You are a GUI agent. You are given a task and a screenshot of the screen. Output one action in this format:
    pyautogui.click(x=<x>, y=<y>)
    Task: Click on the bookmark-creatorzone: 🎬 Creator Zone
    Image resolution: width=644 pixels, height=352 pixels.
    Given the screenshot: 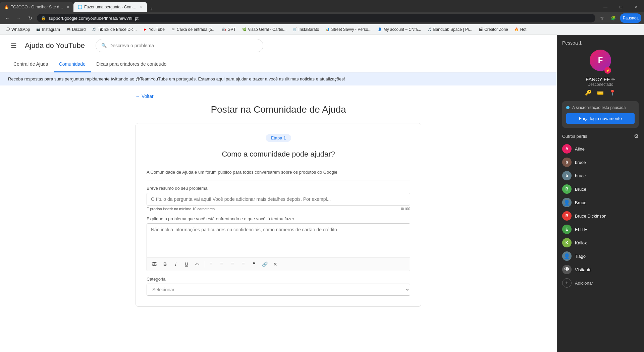 What is the action you would take?
    pyautogui.click(x=493, y=30)
    